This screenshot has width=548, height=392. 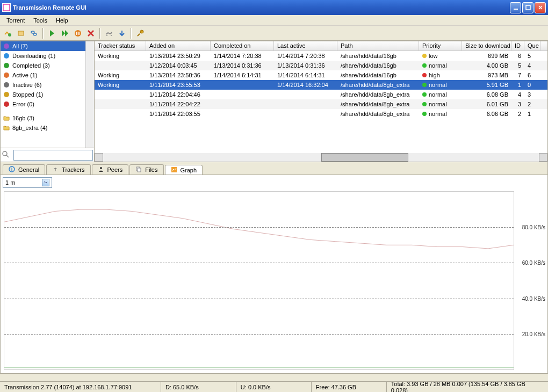 What do you see at coordinates (43, 104) in the screenshot?
I see `filter-item: Error (0)` at bounding box center [43, 104].